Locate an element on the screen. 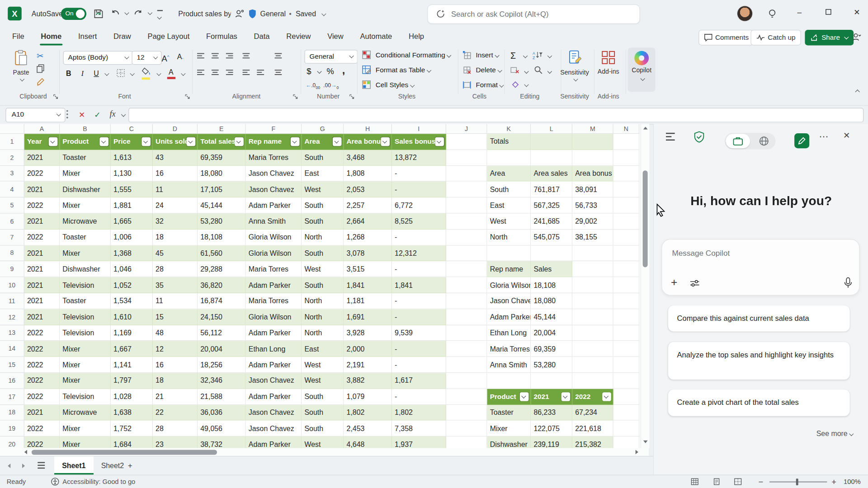 The height and width of the screenshot is (488, 868). cell-F17: Adam Parker is located at coordinates (274, 397).